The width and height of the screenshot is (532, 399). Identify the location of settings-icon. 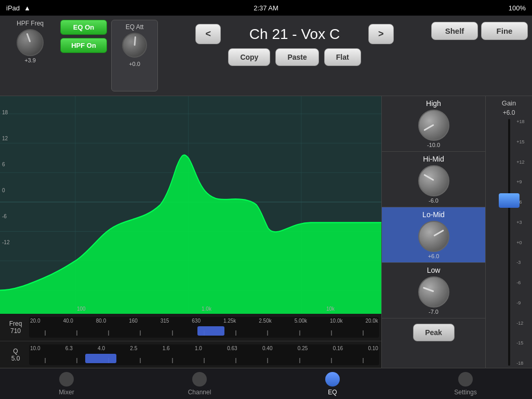
(466, 379).